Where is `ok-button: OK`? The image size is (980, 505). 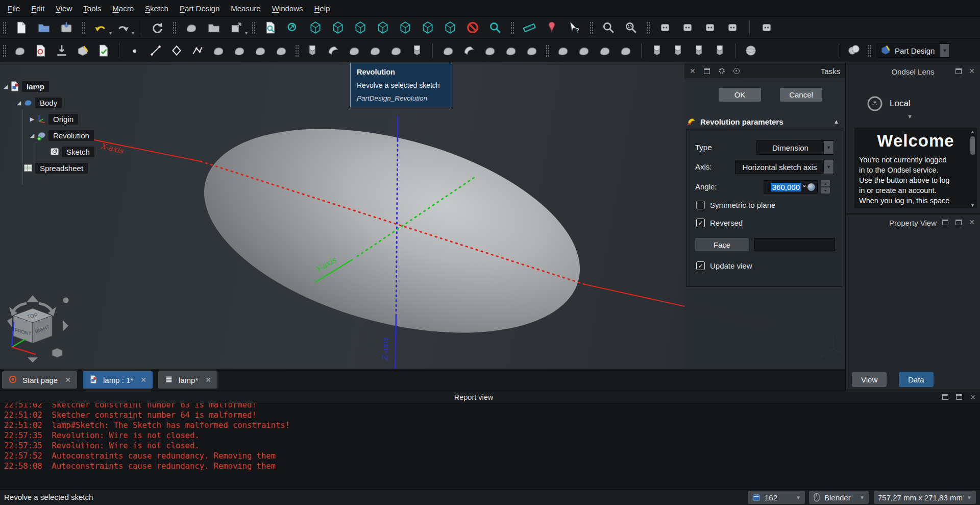 ok-button: OK is located at coordinates (740, 95).